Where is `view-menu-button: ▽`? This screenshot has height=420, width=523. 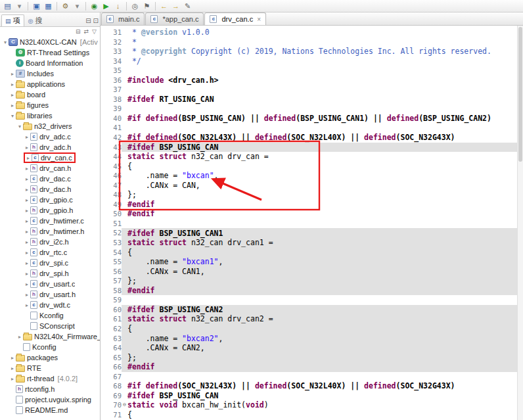 view-menu-button: ▽ is located at coordinates (95, 32).